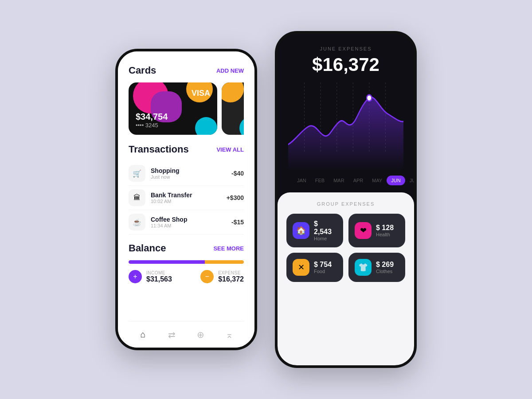 The width and height of the screenshot is (532, 399). Describe the element at coordinates (137, 173) in the screenshot. I see `shopping-icon: 🛒` at that location.